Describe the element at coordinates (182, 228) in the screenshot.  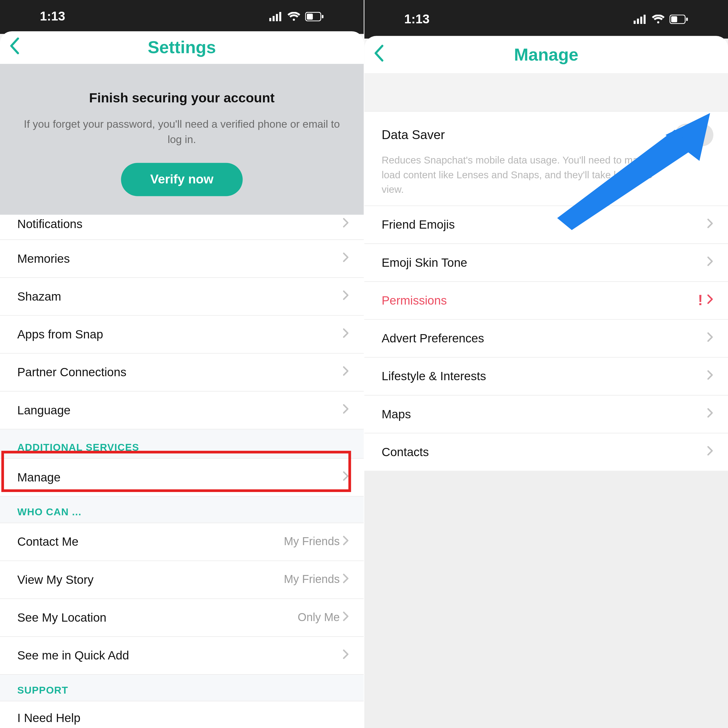
I see `row-notifications: Notifications` at that location.